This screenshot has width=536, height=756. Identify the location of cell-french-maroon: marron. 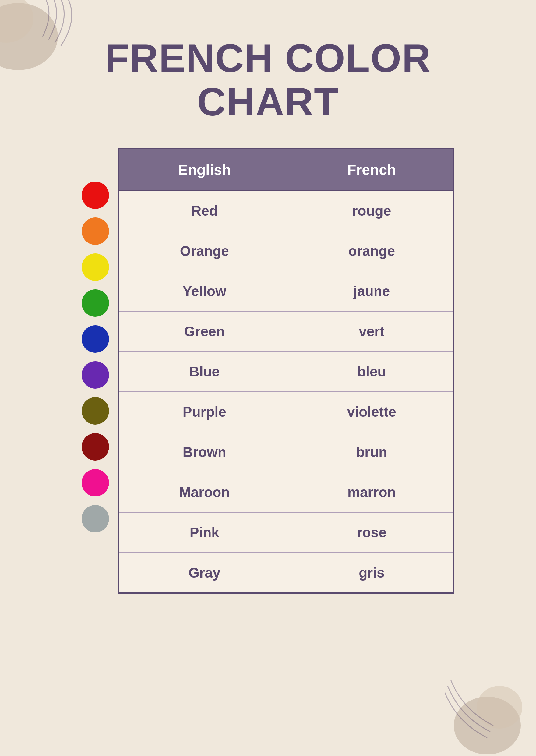
(372, 492).